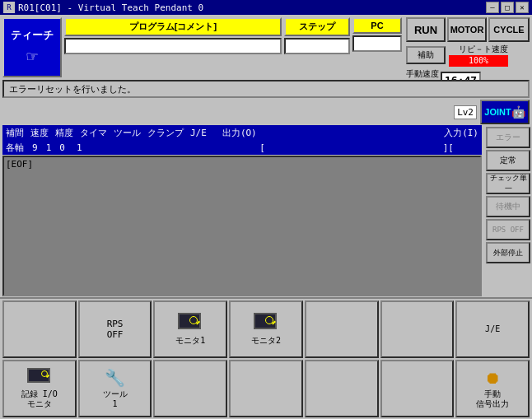 The image size is (532, 419). I want to click on record-io-label: 記録 I/Oモニタ, so click(40, 399).